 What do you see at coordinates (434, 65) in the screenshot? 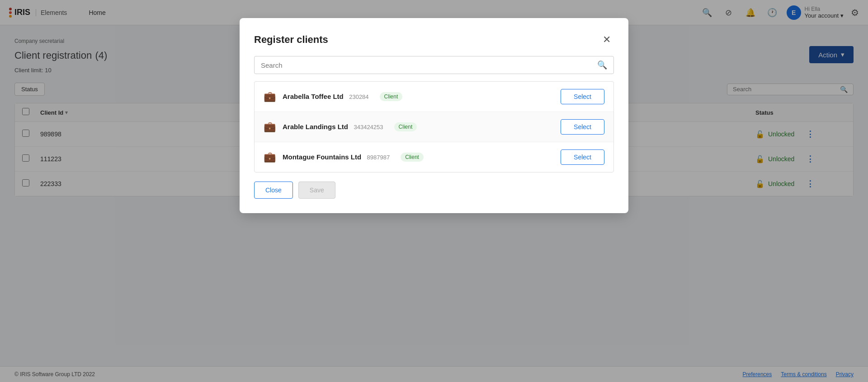
I see `modal-search-box: 🔍` at bounding box center [434, 65].